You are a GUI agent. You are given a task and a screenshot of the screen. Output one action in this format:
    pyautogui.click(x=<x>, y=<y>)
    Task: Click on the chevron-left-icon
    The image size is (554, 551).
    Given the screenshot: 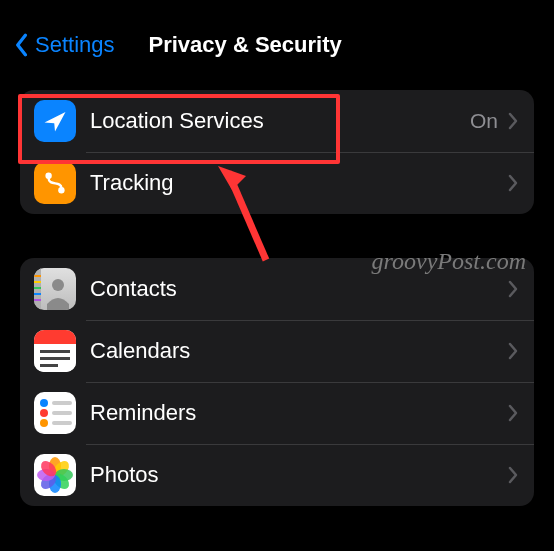 What is the action you would take?
    pyautogui.click(x=20, y=45)
    